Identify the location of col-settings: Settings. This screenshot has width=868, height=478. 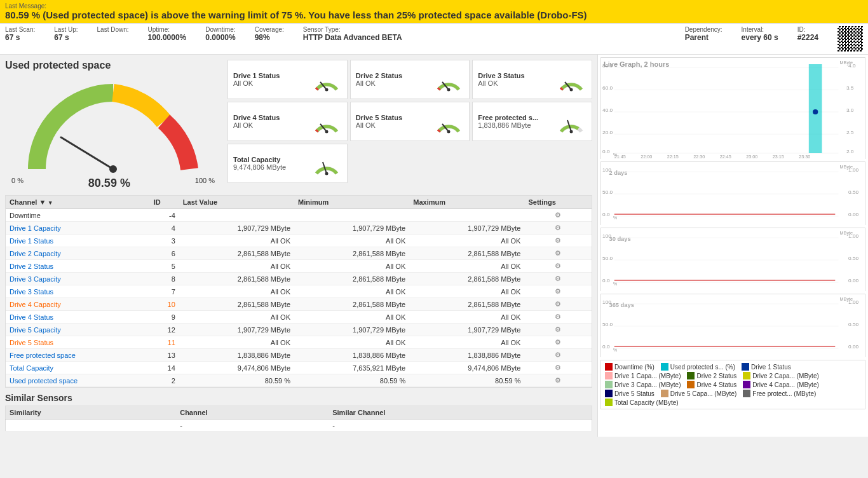
(558, 202).